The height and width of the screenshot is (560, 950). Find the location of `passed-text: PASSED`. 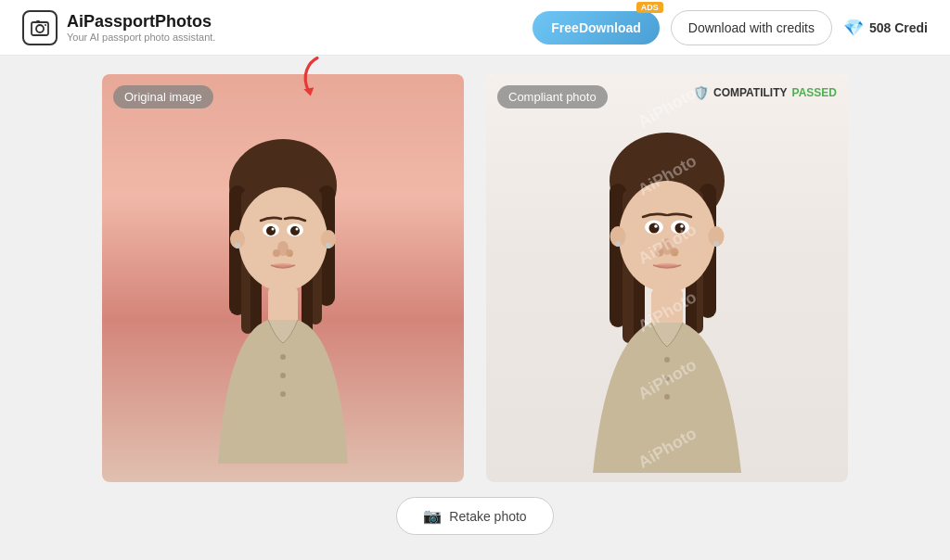

passed-text: PASSED is located at coordinates (815, 93).